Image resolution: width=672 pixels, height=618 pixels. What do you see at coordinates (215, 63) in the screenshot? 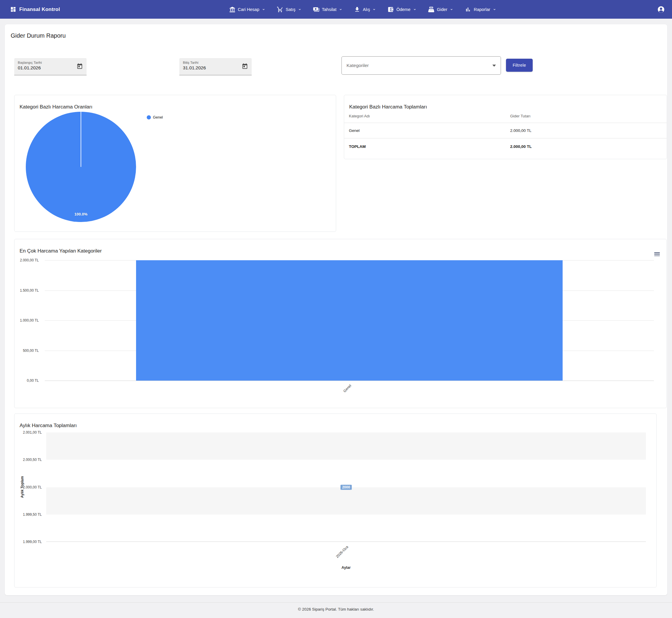
I see `end-date-label: Bitiş Tarihi` at bounding box center [215, 63].